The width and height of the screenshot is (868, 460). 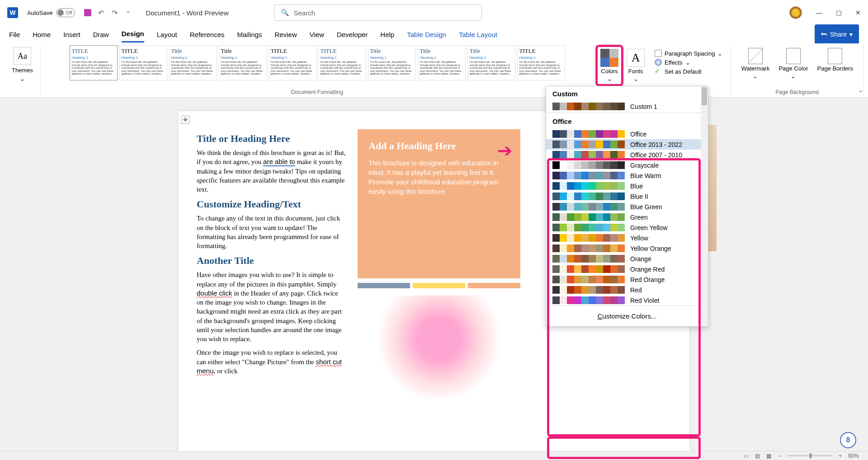 What do you see at coordinates (835, 56) in the screenshot?
I see `page-borders-icon` at bounding box center [835, 56].